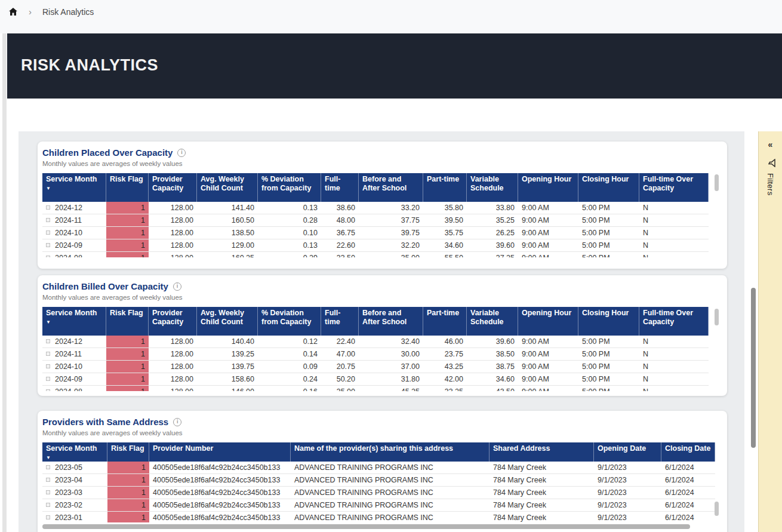 The height and width of the screenshot is (532, 782). Describe the element at coordinates (492, 254) in the screenshot. I see `cell: 37.25` at that location.